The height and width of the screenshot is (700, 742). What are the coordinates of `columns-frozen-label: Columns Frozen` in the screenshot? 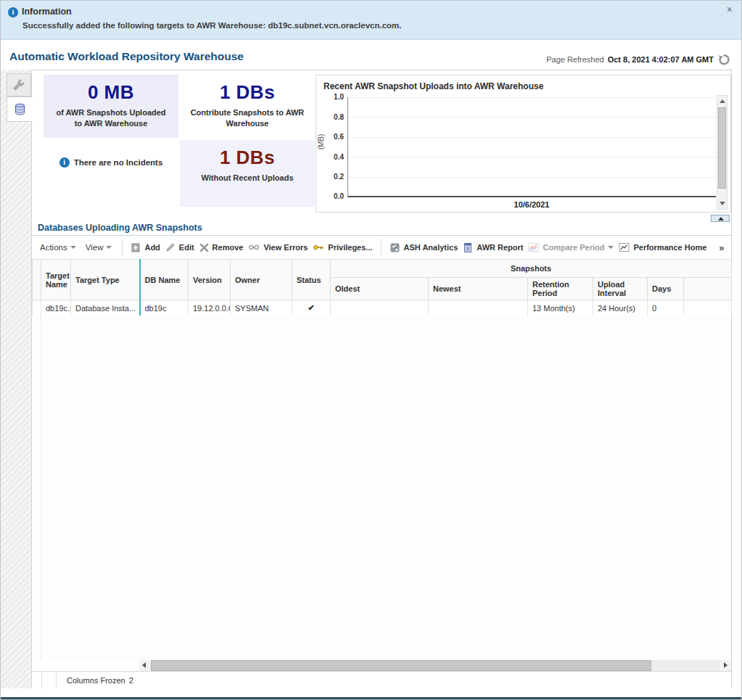 It's located at (96, 680).